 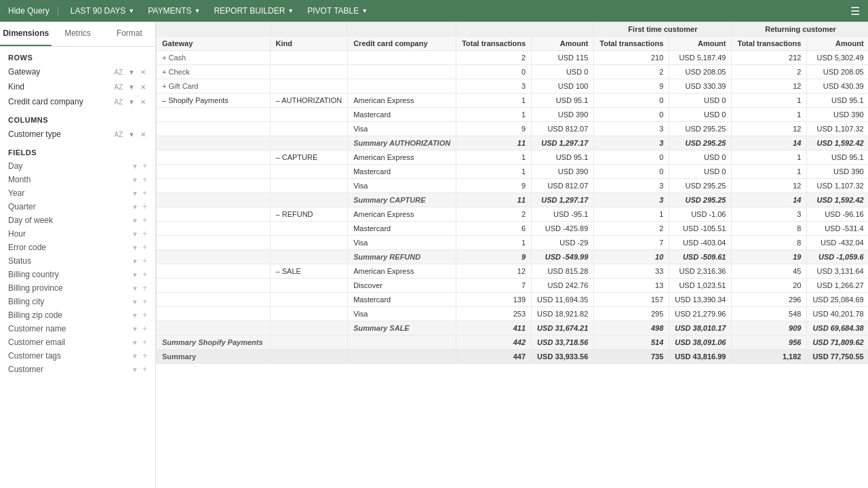 I want to click on hide-query-button: Hide Query, so click(x=33, y=11).